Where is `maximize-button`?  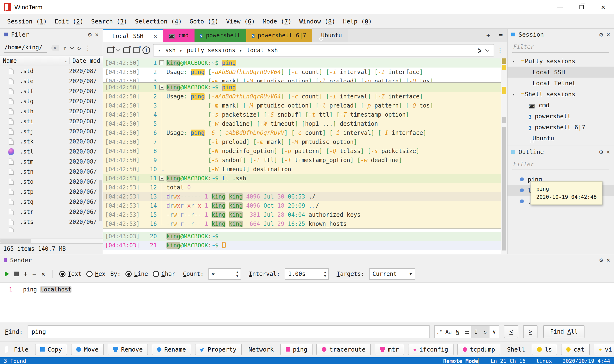 maximize-button is located at coordinates (582, 7).